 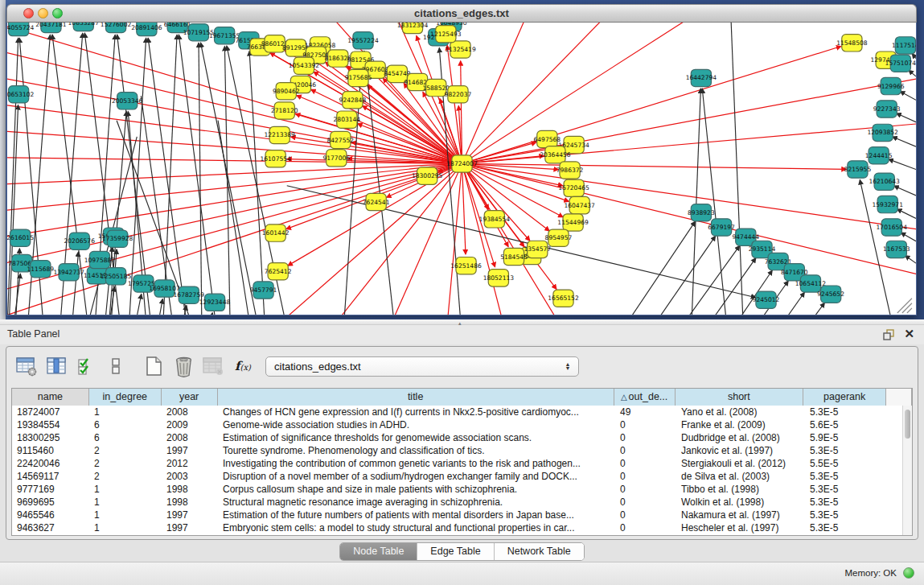 I want to click on table-cell: 9115460, so click(x=51, y=451).